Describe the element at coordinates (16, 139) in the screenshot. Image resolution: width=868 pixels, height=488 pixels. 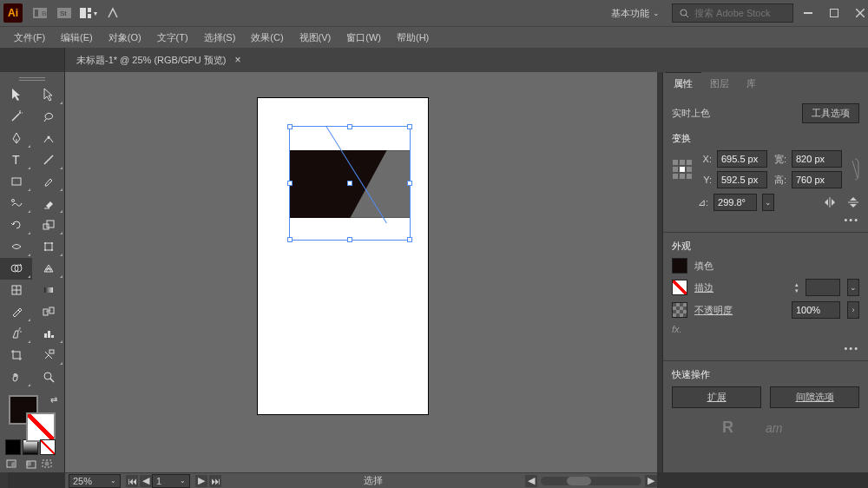
I see `pen-tool` at that location.